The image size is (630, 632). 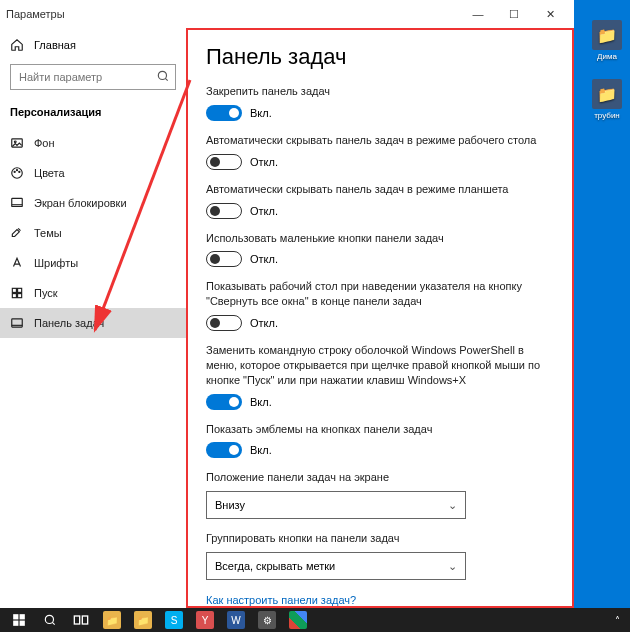 What do you see at coordinates (17, 143) in the screenshot?
I see `picture-icon` at bounding box center [17, 143].